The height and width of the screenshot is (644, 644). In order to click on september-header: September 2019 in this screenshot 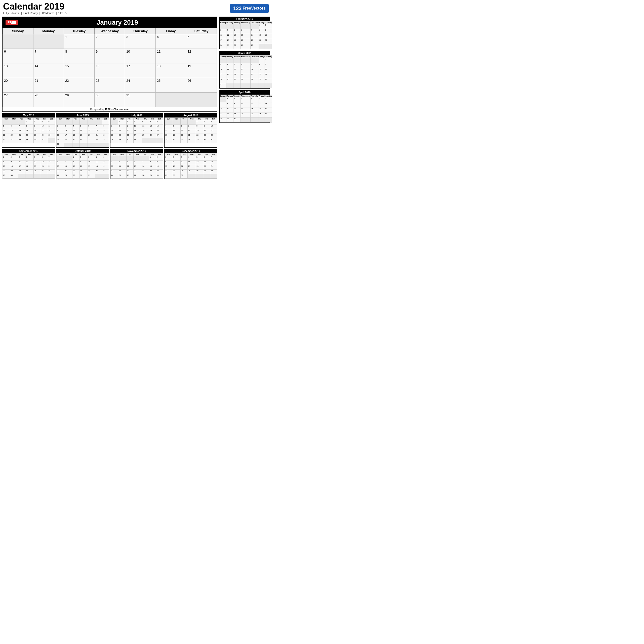, I will do `click(29, 151)`.